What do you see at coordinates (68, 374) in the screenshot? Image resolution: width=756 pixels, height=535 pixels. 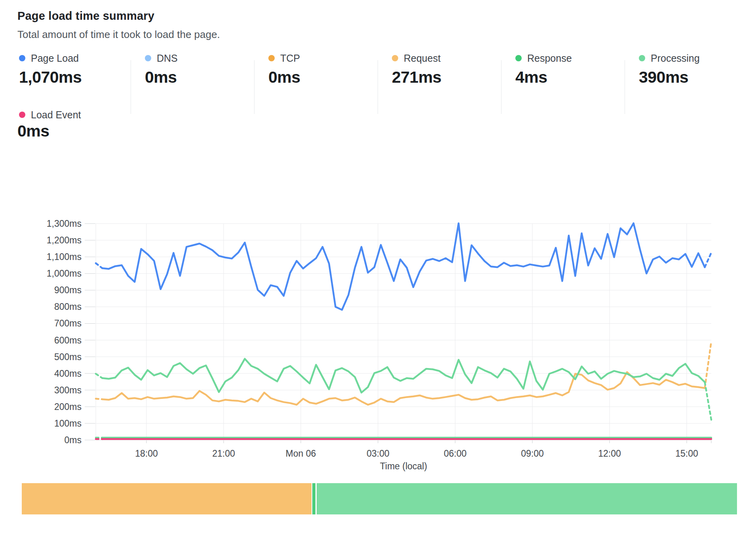 I see `y-axis-label: 400ms` at bounding box center [68, 374].